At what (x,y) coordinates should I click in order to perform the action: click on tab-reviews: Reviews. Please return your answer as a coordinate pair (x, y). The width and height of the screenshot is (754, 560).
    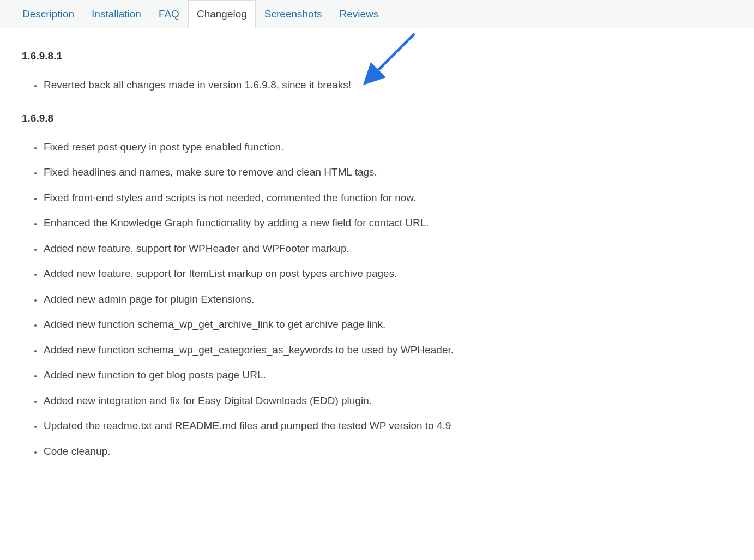
    Looking at the image, I should click on (359, 14).